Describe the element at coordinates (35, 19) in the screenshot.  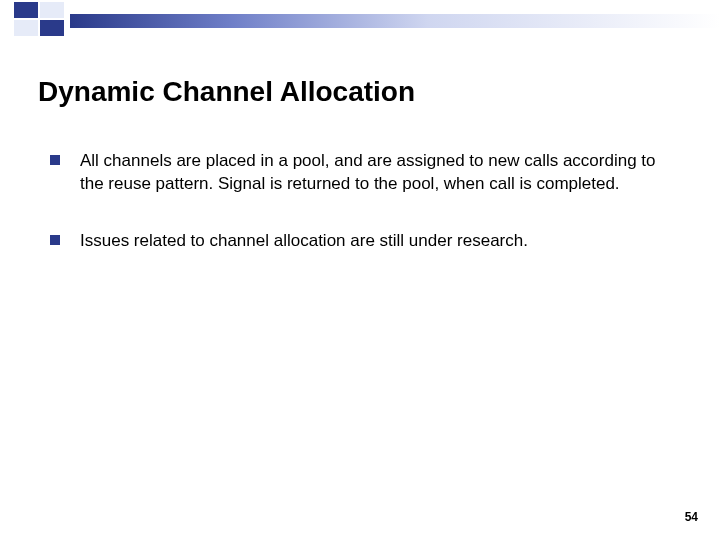
I see `corner-squares-icon` at that location.